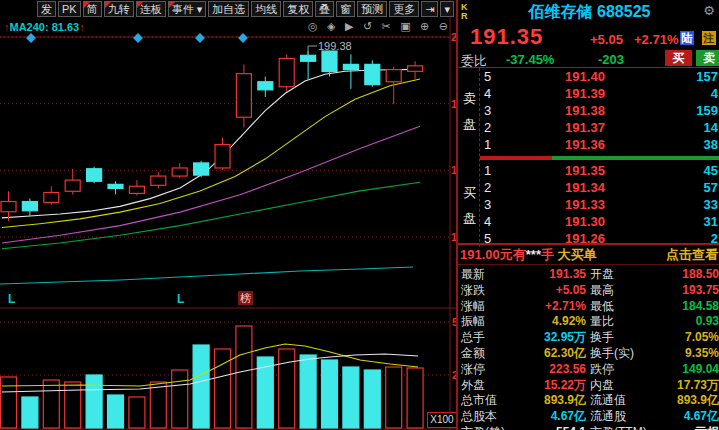 The height and width of the screenshot is (430, 719). What do you see at coordinates (346, 9) in the screenshot?
I see `toolbar-button-10: 窗` at bounding box center [346, 9].